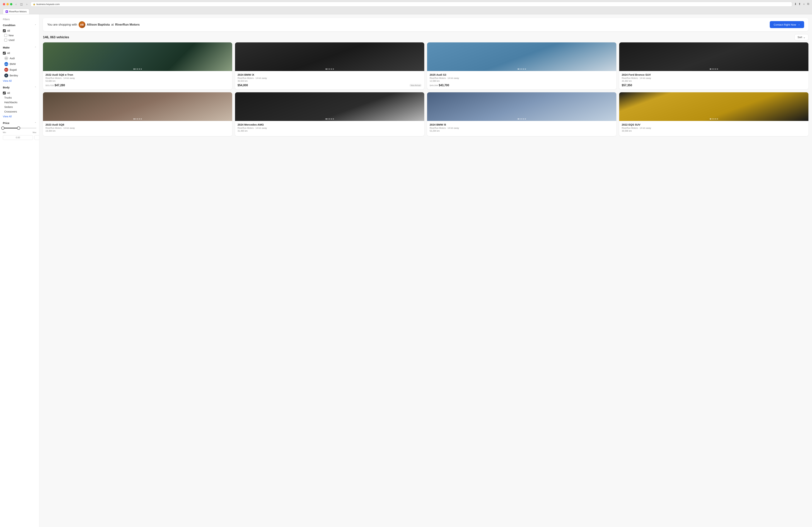  Describe the element at coordinates (20, 117) in the screenshot. I see `body-view-all-link: View All` at that location.